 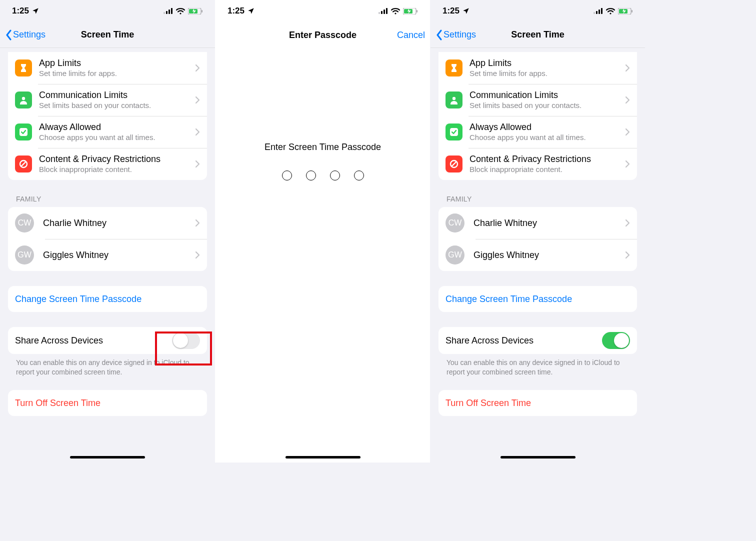 What do you see at coordinates (411, 35) in the screenshot?
I see `cancel-button: Cancel` at bounding box center [411, 35].